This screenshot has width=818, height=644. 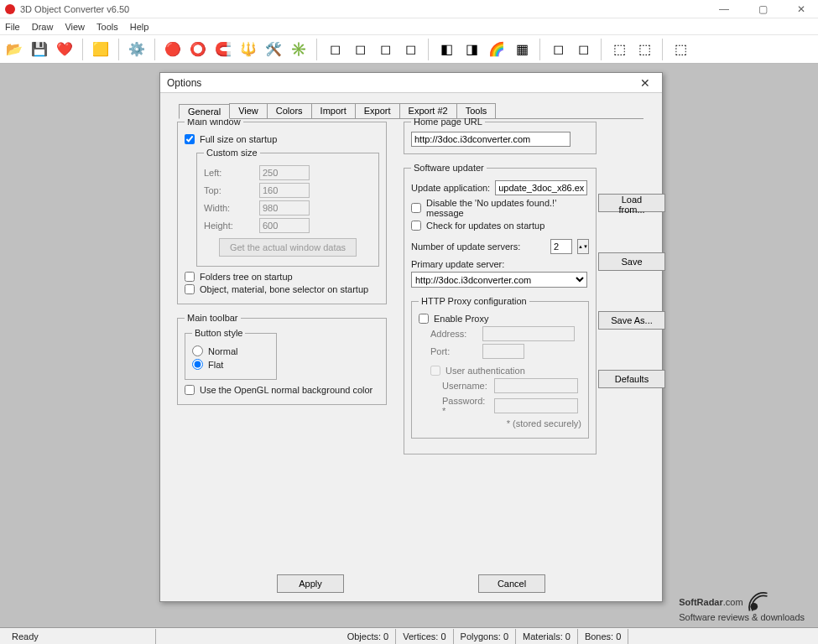 I want to click on width-input, so click(x=284, y=208).